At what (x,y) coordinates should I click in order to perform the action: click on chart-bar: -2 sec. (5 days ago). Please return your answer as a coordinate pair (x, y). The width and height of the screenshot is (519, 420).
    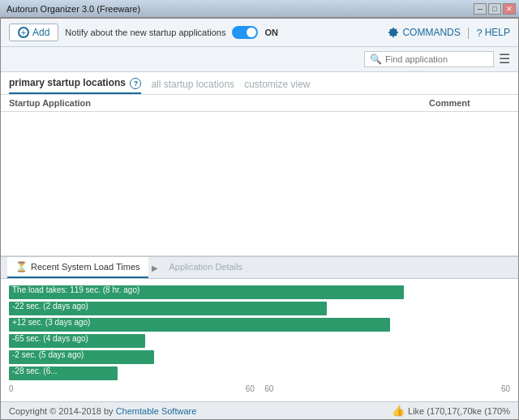
    Looking at the image, I should click on (81, 357).